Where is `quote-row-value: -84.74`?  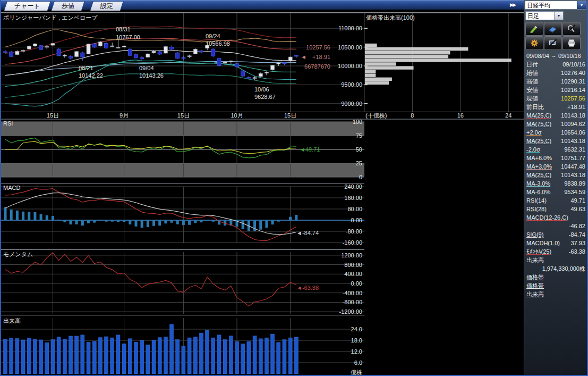
quote-row-value: -84.74 is located at coordinates (577, 235).